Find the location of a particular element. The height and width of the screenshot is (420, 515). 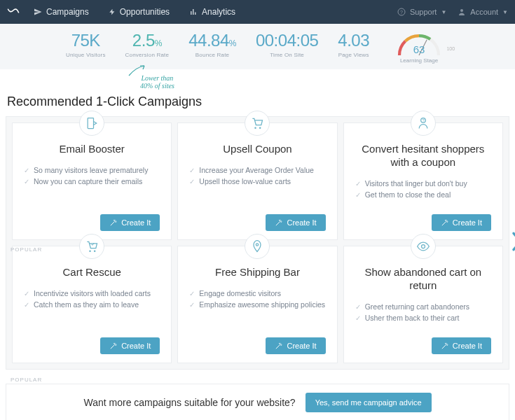

campaign-card: ?Convert hesitant shoppers with a coupon… is located at coordinates (423, 181).